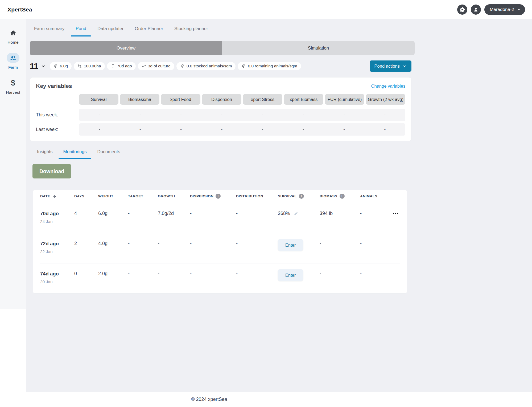 Image resolution: width=532 pixels, height=407 pixels. I want to click on cell-date: 70d ago 24 Jan, so click(57, 217).